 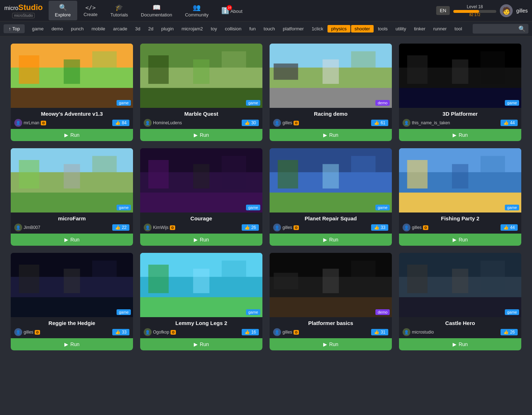 I want to click on like-count-reggie: 33, so click(x=124, y=332).